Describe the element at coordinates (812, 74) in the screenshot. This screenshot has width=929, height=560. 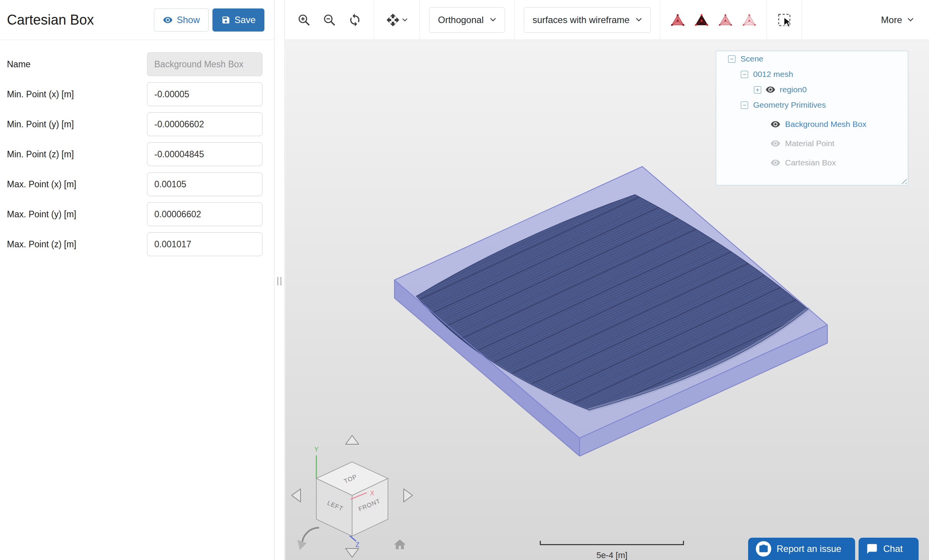
I see `tree-item-0012-mesh: − 0012 mesh` at that location.